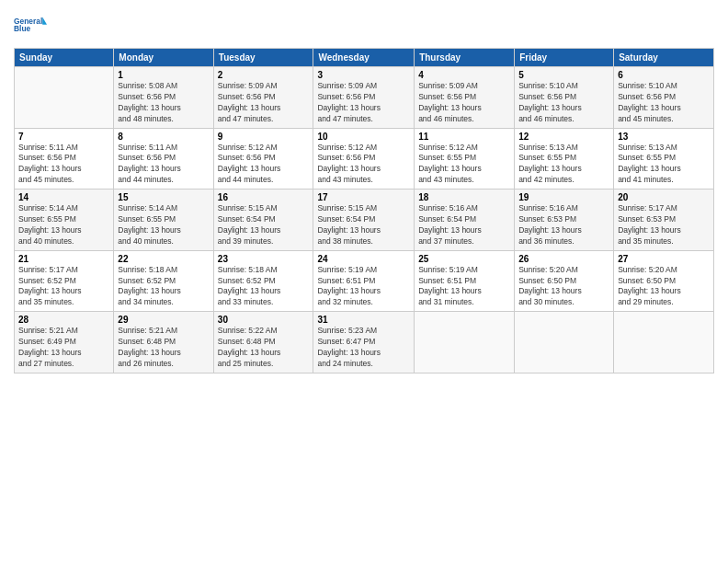  What do you see at coordinates (564, 221) in the screenshot?
I see `calendar-cell: 19Sunrise: 5:16 AM Sunset: 6:53 PM Dayli…` at bounding box center [564, 221].